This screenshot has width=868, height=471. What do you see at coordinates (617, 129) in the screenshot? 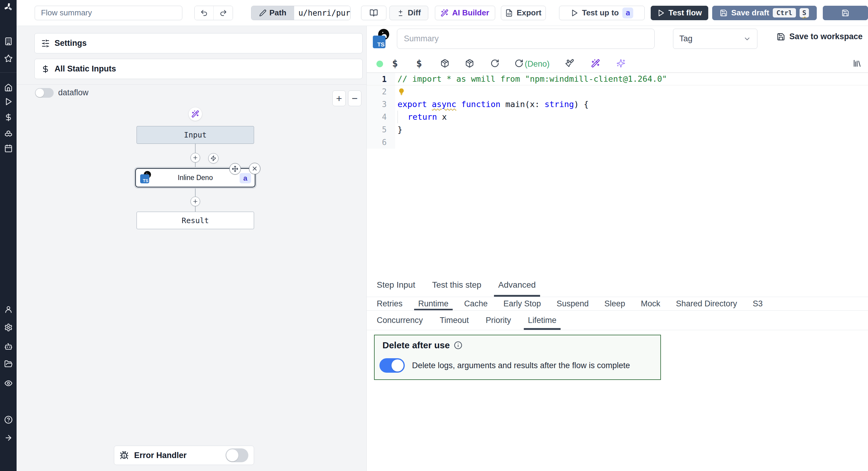
I see `code-line-5: 5}` at bounding box center [617, 129].